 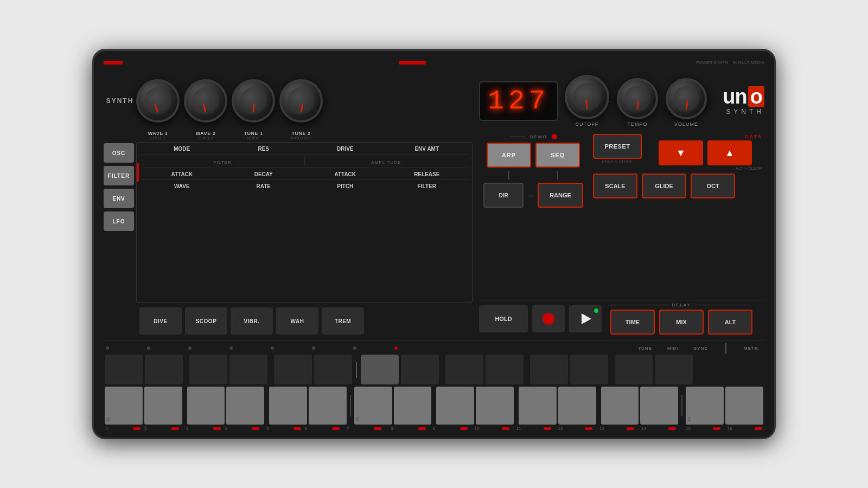 I want to click on top-label-right: POWER SYNTH, so click(x=712, y=63).